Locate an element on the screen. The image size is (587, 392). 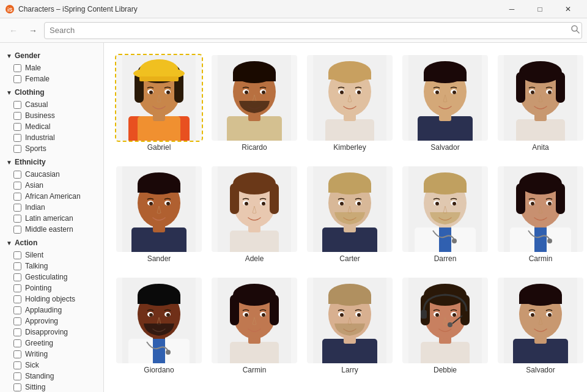
checkbox-action-sick is located at coordinates (17, 366).